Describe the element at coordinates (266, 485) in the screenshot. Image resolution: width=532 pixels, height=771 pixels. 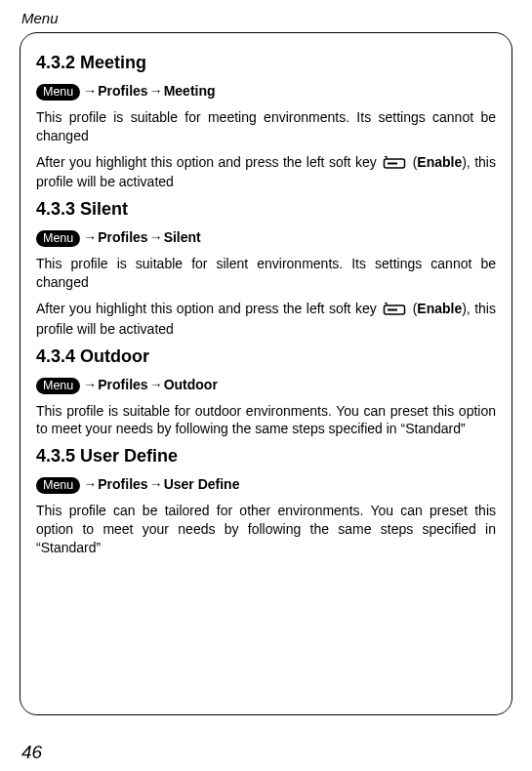
I see `nav-path-userdefine: Menu→Profiles→User Define` at that location.